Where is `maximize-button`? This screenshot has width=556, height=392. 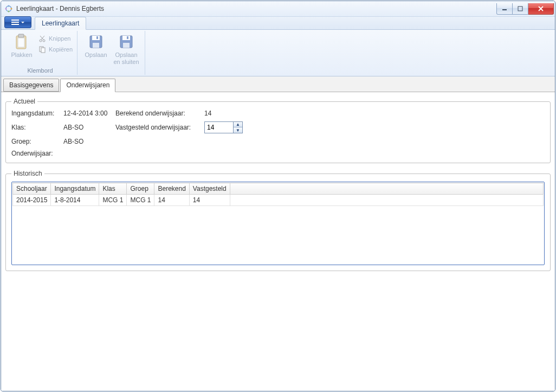
maximize-button is located at coordinates (520, 9).